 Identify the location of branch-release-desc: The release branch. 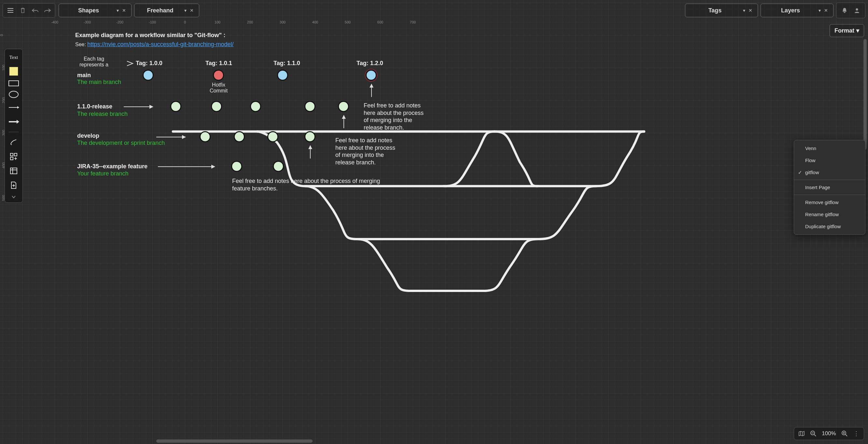
(102, 114).